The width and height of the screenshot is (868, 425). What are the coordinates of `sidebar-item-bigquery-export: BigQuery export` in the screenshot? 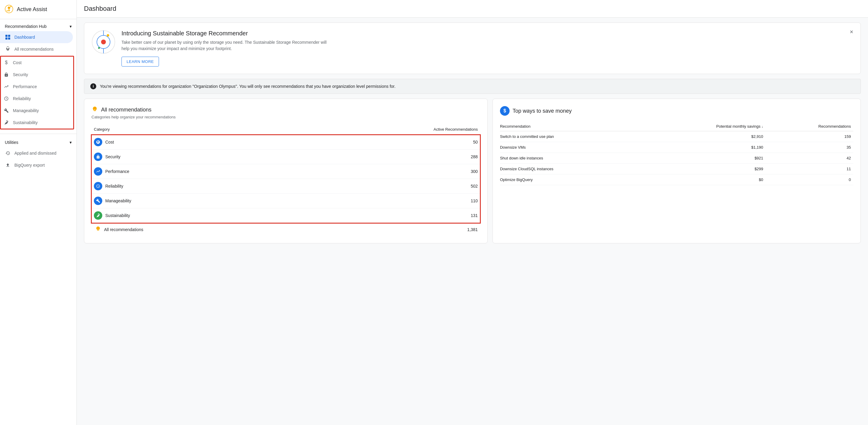 It's located at (36, 165).